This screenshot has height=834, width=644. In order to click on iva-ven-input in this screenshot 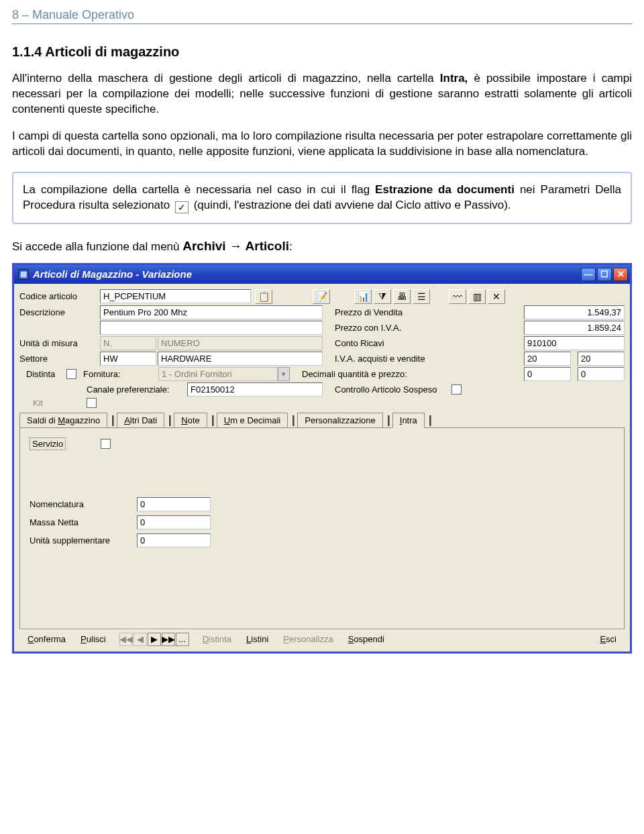, I will do `click(601, 358)`.